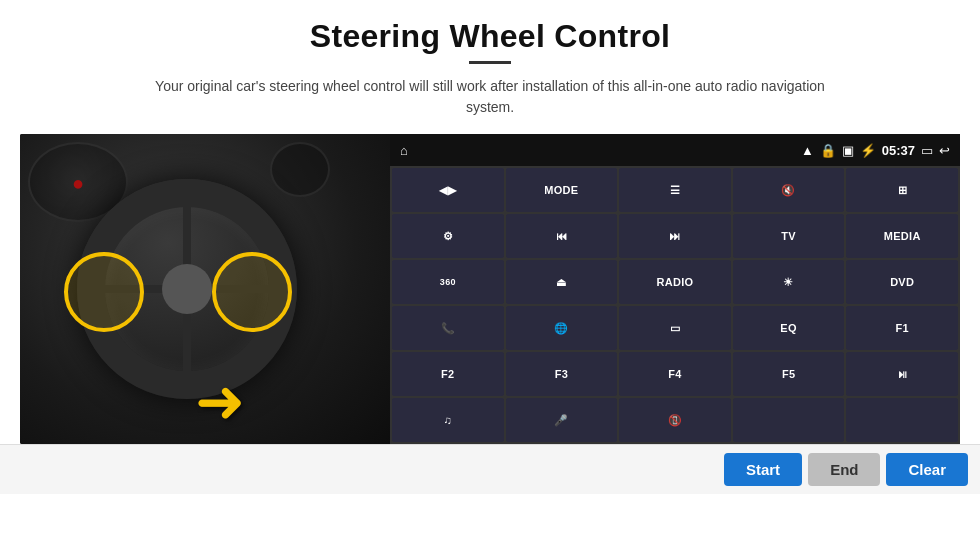 Image resolution: width=980 pixels, height=544 pixels. What do you see at coordinates (808, 150) in the screenshot?
I see `wifi-icon: ▲` at bounding box center [808, 150].